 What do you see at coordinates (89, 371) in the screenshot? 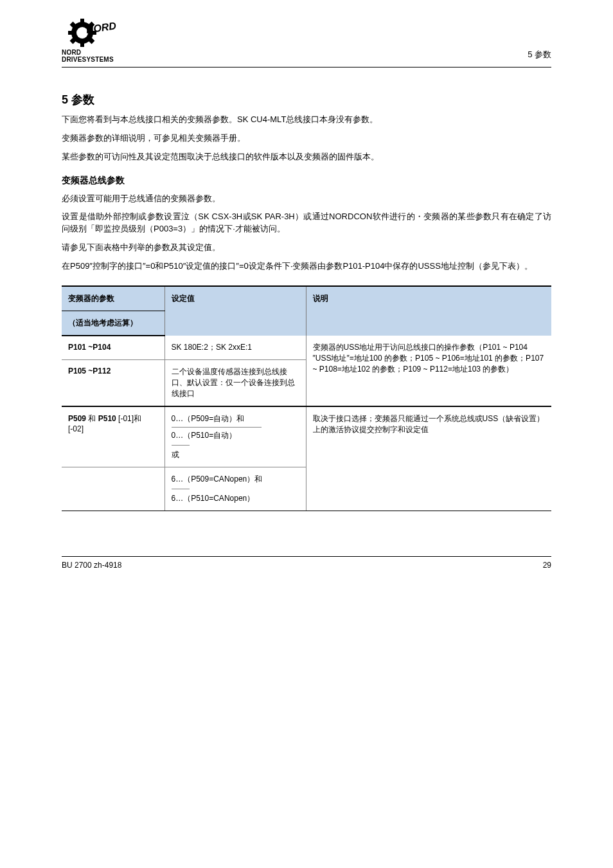
I see `param-code: P105 ~P112` at bounding box center [89, 371].